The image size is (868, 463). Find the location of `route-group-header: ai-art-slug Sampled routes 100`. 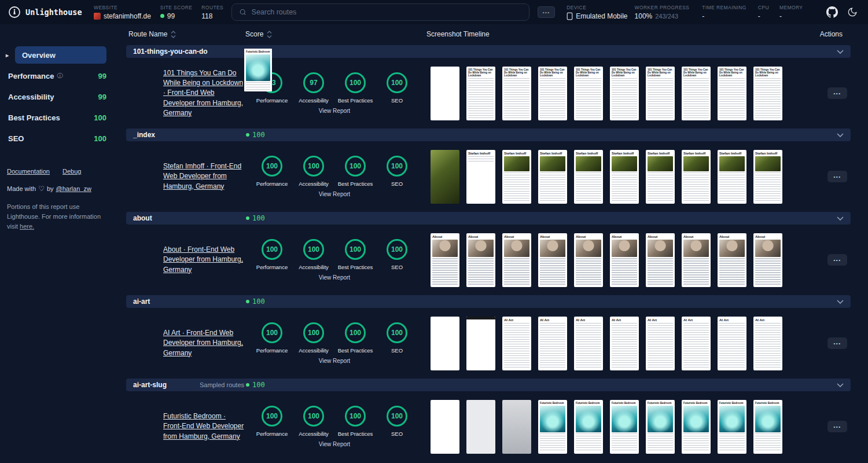

route-group-header: ai-art-slug Sampled routes 100 is located at coordinates (488, 385).